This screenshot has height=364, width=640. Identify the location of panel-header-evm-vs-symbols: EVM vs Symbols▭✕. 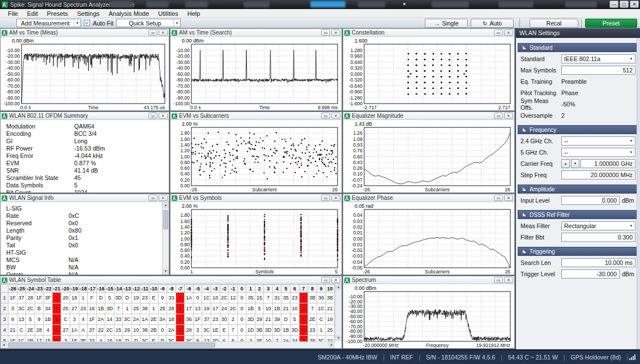
(256, 198).